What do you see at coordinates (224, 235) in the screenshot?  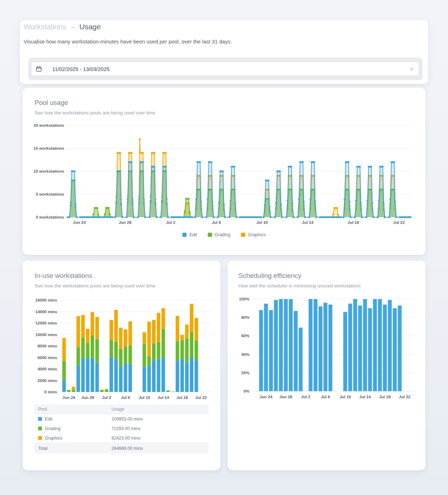 I see `pool-usage-legend: Edit Grading Graphics` at bounding box center [224, 235].